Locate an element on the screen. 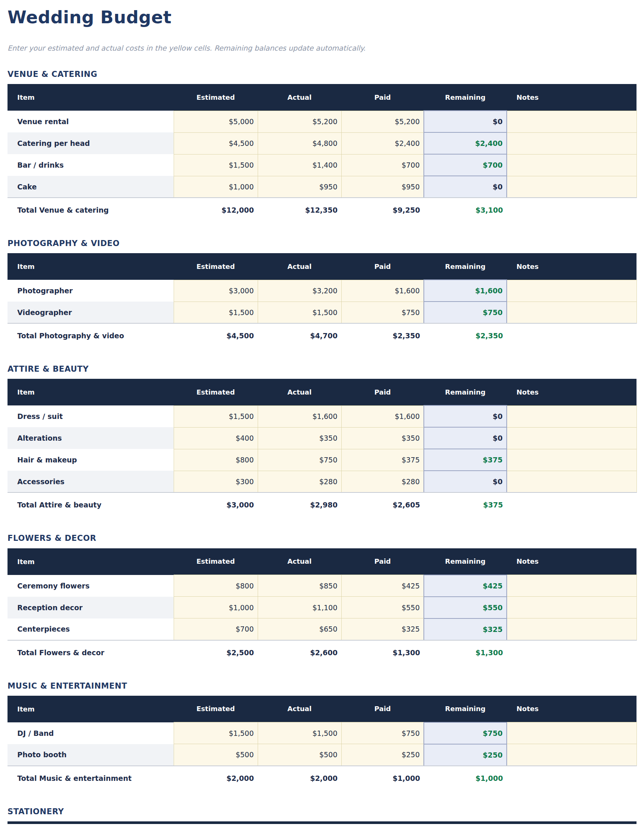 The width and height of the screenshot is (644, 839). actual-cell: $350 is located at coordinates (299, 438).